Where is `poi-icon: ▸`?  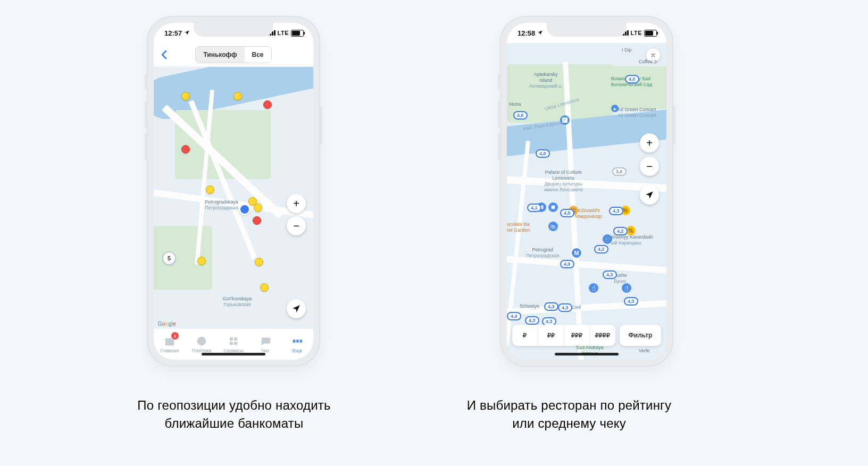
poi-icon: ▸ is located at coordinates (615, 108).